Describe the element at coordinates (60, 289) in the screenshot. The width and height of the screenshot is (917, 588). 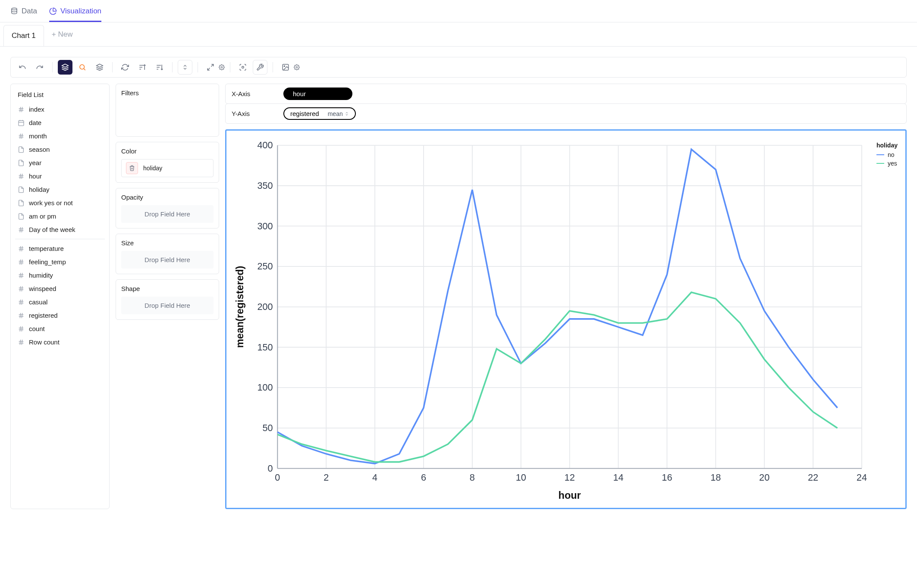
I see `field-item: winspeed` at that location.